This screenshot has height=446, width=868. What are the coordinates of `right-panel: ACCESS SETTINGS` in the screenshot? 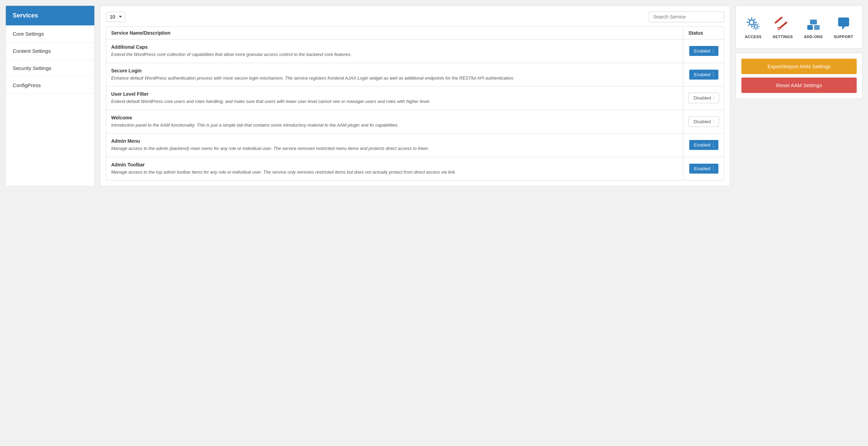 It's located at (799, 96).